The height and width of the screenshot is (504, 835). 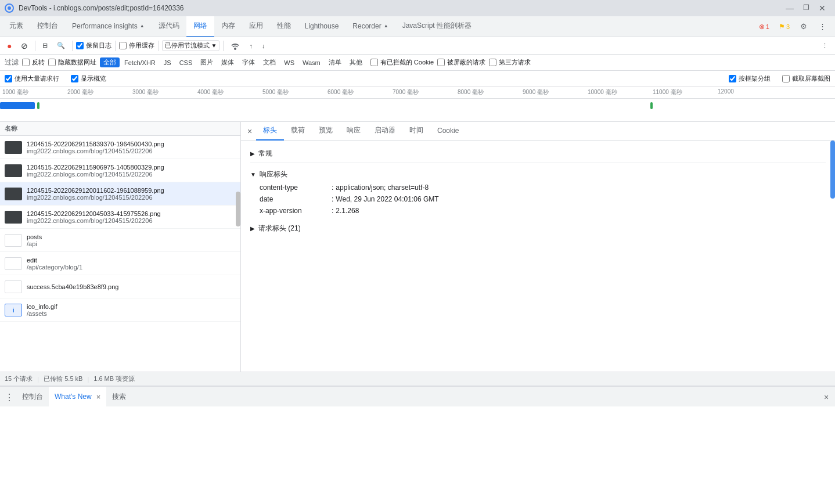 What do you see at coordinates (374, 63) in the screenshot?
I see `blocked-cookie-checkbox` at bounding box center [374, 63].